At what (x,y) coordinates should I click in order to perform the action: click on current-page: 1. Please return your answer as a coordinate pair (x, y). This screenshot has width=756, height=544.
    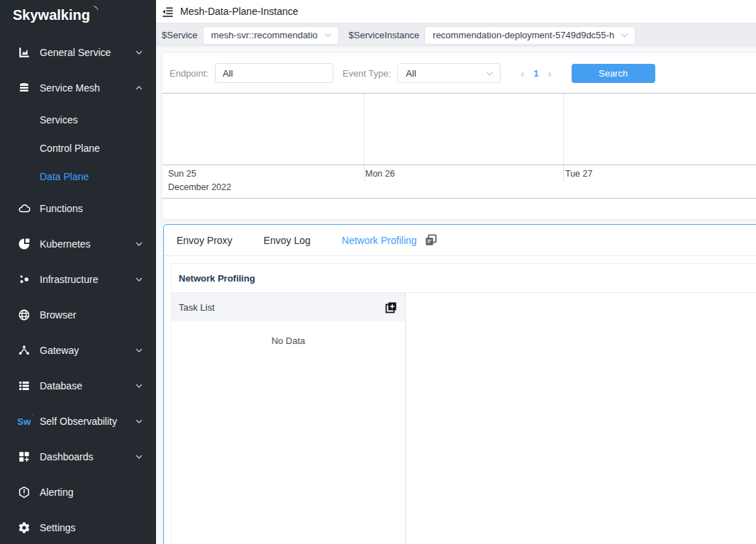
    Looking at the image, I should click on (536, 74).